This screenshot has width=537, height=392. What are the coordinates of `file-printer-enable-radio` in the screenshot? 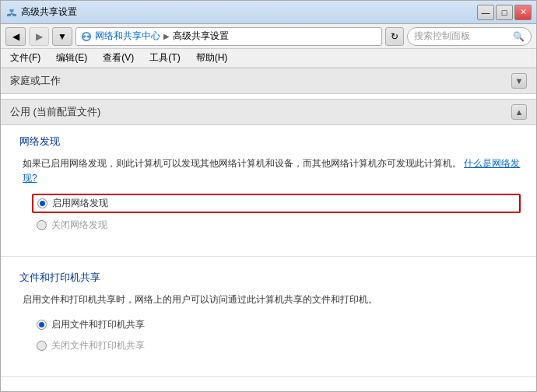 It's located at (42, 325).